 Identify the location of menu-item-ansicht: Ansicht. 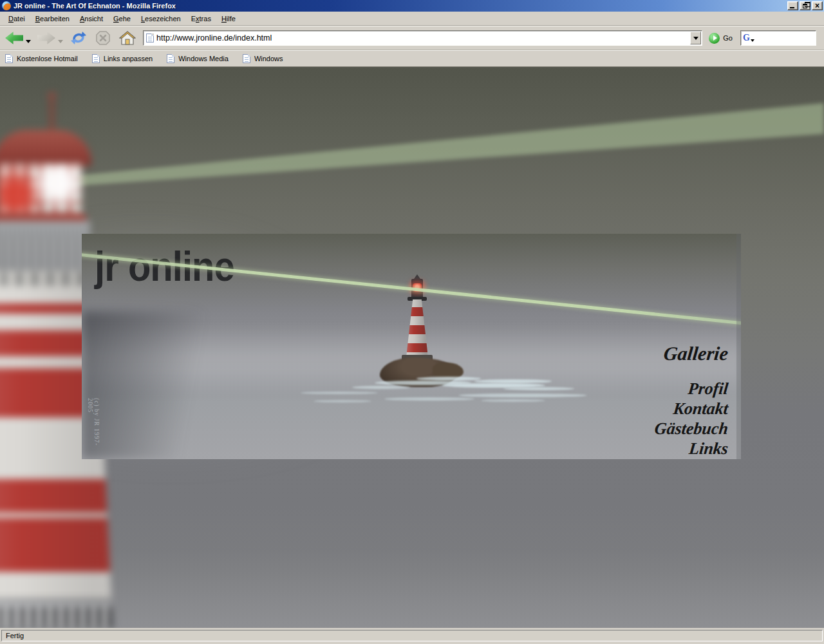
(91, 19).